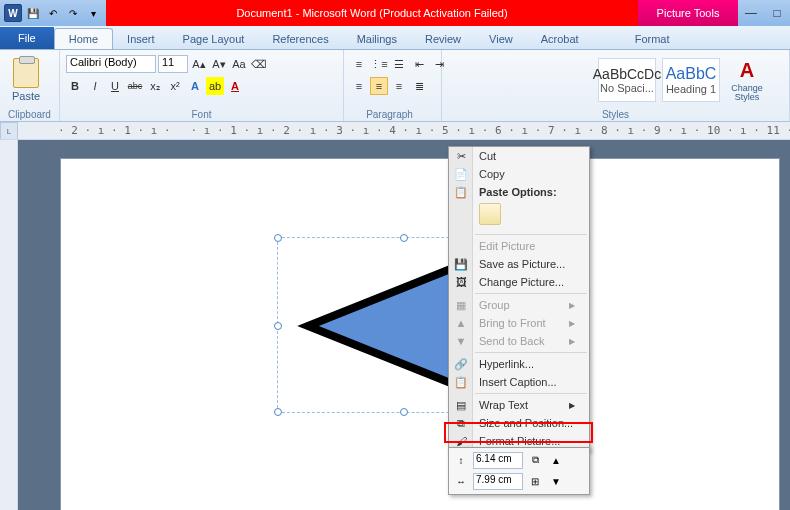 The height and width of the screenshot is (510, 790). What do you see at coordinates (751, 13) in the screenshot?
I see `minimize-button: —` at bounding box center [751, 13].